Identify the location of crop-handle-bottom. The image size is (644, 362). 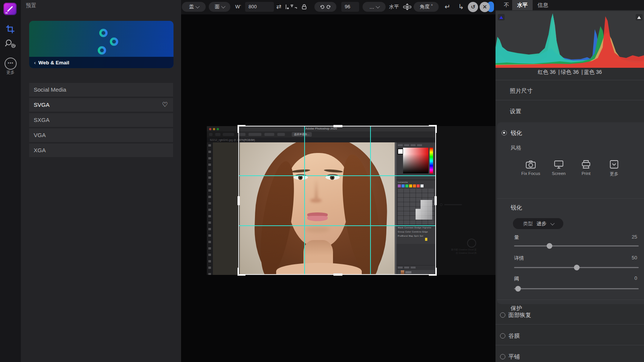
(338, 275).